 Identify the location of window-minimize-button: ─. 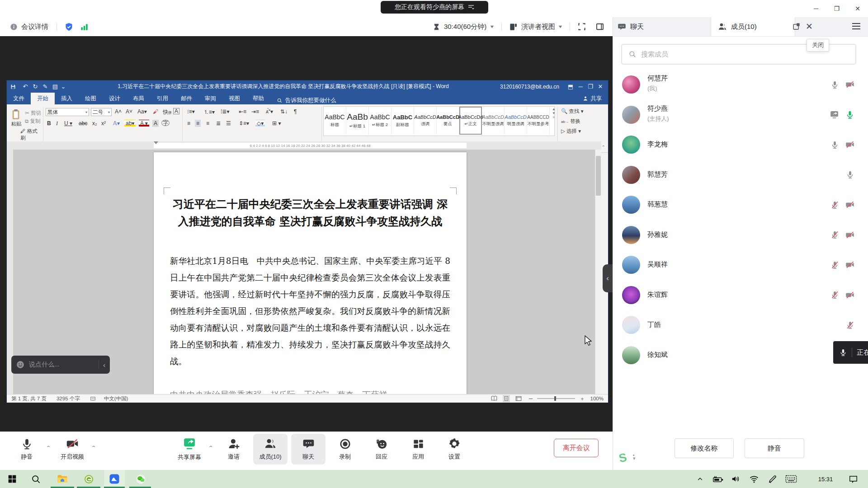
(816, 9).